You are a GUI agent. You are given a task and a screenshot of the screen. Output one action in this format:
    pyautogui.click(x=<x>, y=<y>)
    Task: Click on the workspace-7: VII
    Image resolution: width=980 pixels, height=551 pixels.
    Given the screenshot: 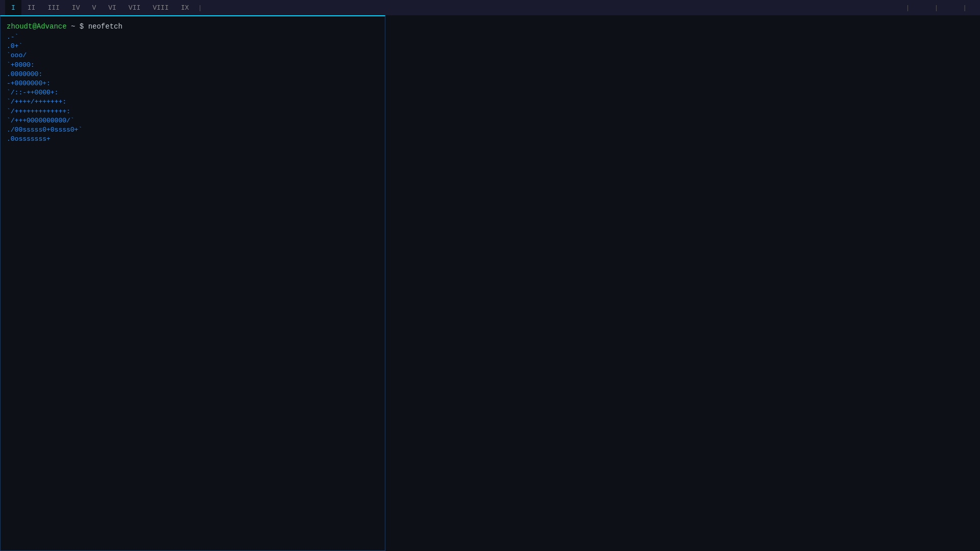 What is the action you would take?
    pyautogui.click(x=135, y=8)
    